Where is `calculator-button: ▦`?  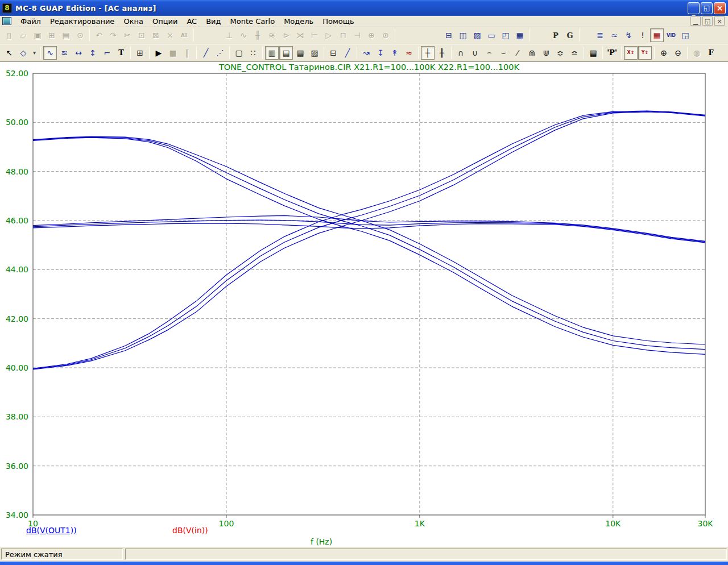
calculator-button: ▦ is located at coordinates (520, 35).